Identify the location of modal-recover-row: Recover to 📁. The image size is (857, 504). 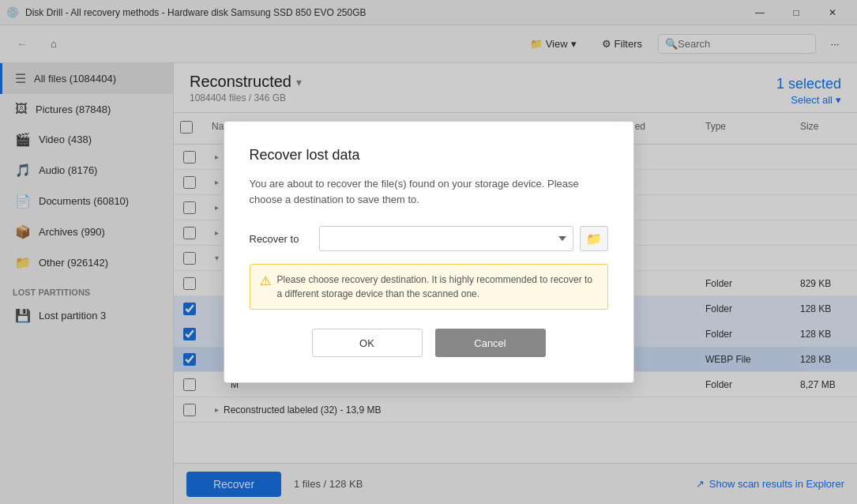
(429, 239).